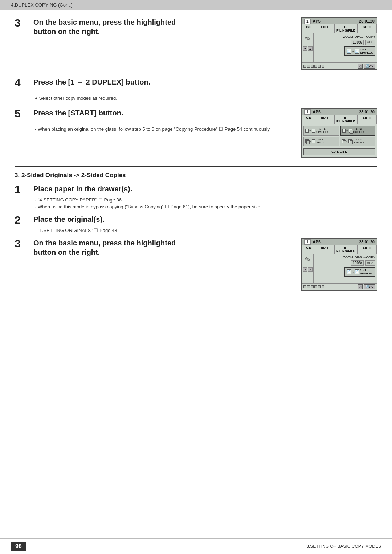 The height and width of the screenshot is (554, 392). What do you see at coordinates (196, 90) in the screenshot?
I see `step-4-left: 4 Press the [1 → 2 DUPLEX] button. Selec…` at bounding box center [196, 90].